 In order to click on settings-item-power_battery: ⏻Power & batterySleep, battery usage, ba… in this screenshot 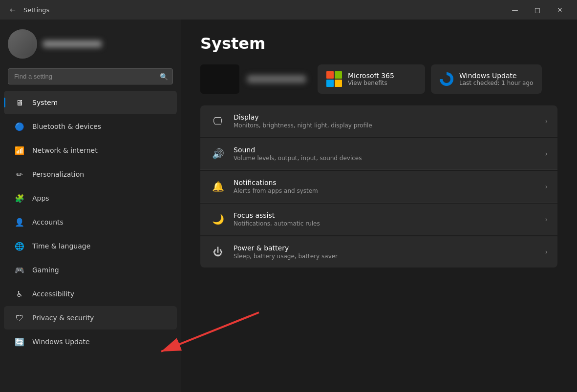, I will do `click(379, 252)`.